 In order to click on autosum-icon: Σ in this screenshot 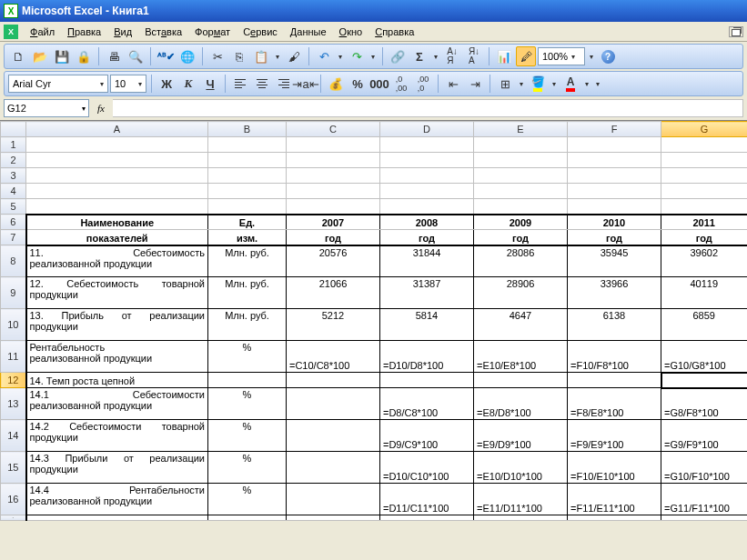, I will do `click(419, 56)`.